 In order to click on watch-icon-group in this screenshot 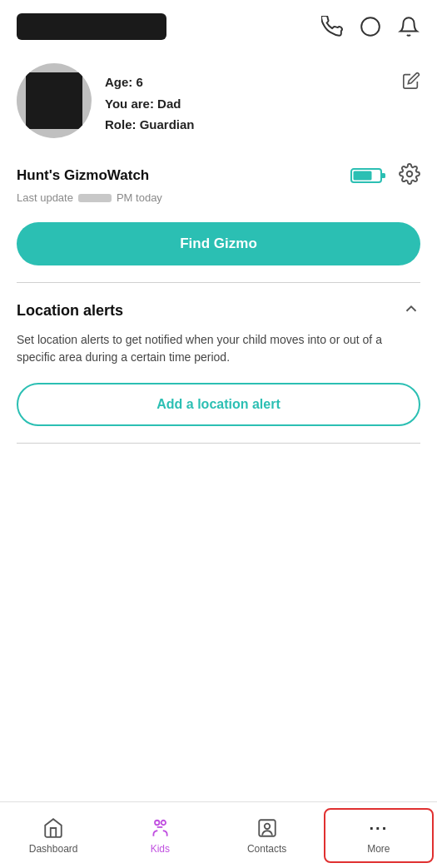, I will do `click(385, 176)`.